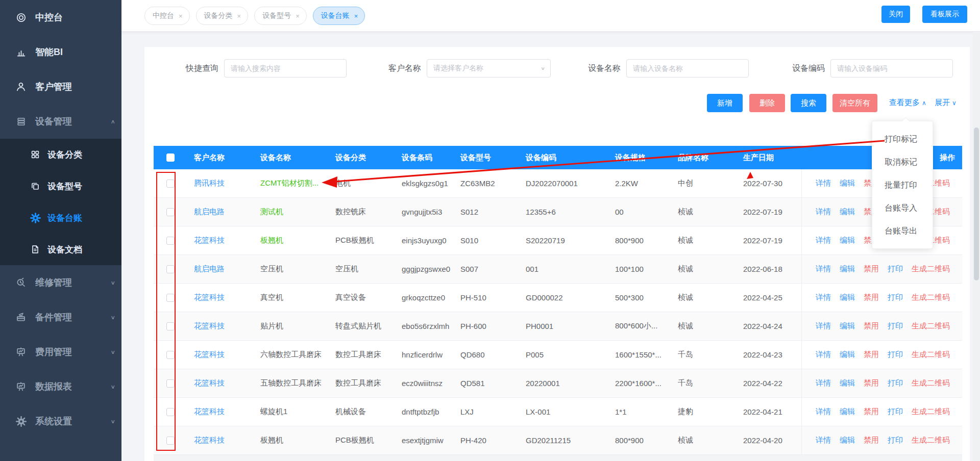 The image size is (980, 461). What do you see at coordinates (285, 68) in the screenshot?
I see `search-input-快捷查询` at bounding box center [285, 68].